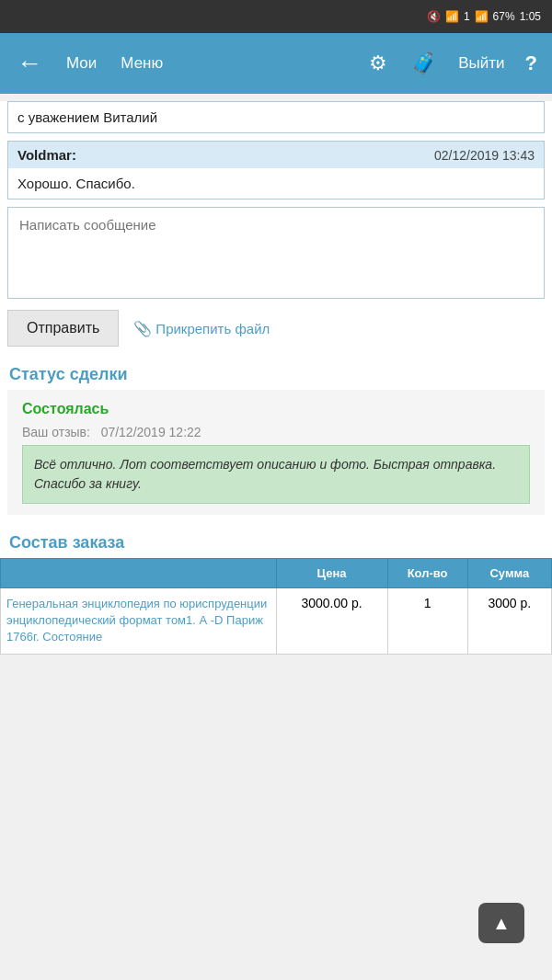 Image resolution: width=552 pixels, height=980 pixels. Describe the element at coordinates (276, 452) in the screenshot. I see `status-section: Состоялась Ваш отзыв: 07/12/2019 12:22 В…` at that location.